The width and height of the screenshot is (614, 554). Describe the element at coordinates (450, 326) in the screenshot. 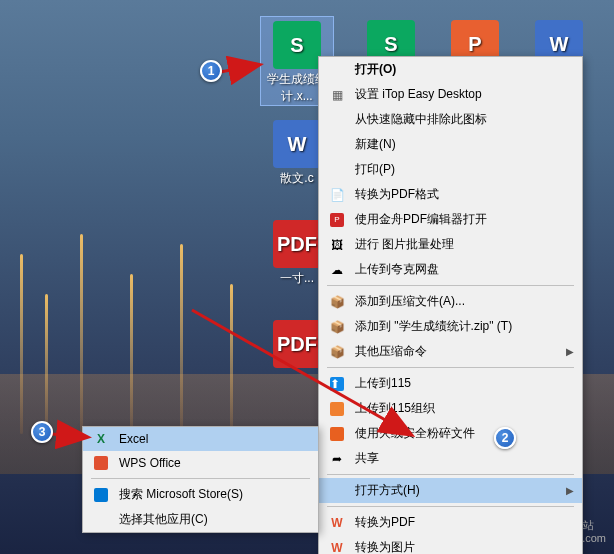

I see `menu-add-zip-named: 📦 添加到 "学生成绩统计.zip" (T)` at that location.